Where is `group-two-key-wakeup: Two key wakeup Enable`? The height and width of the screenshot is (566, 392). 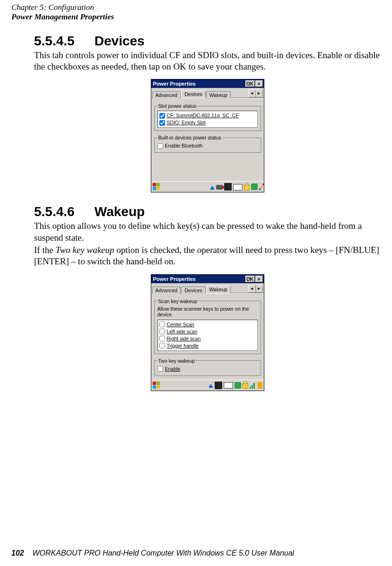
group-two-key-wakeup: Two key wakeup Enable is located at coordinates (208, 367).